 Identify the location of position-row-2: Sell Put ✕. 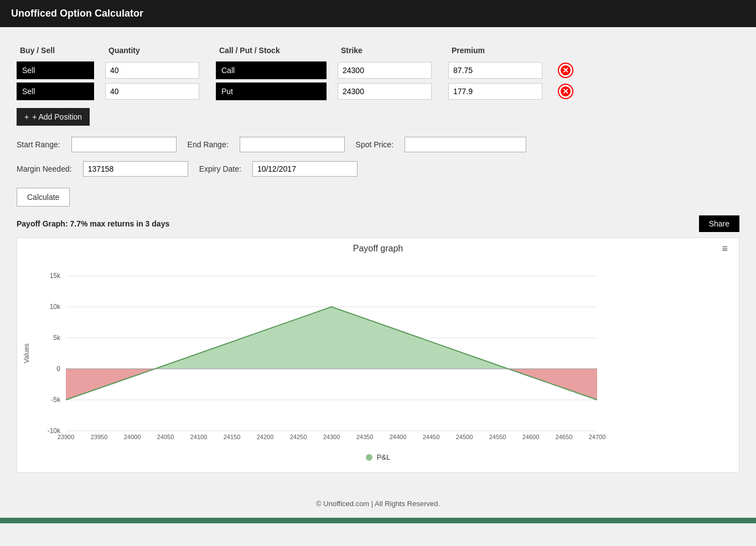
(378, 91).